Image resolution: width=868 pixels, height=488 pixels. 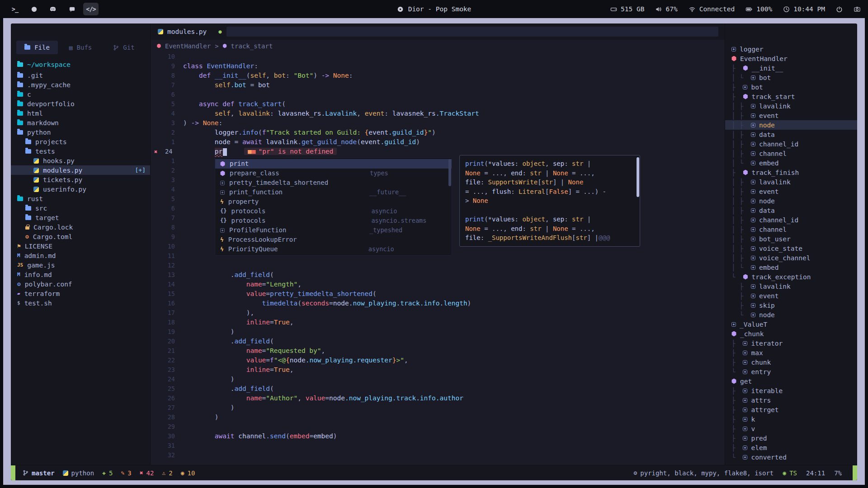 What do you see at coordinates (791, 144) in the screenshot?
I see `outline-item: │ ├ channel_id` at bounding box center [791, 144].